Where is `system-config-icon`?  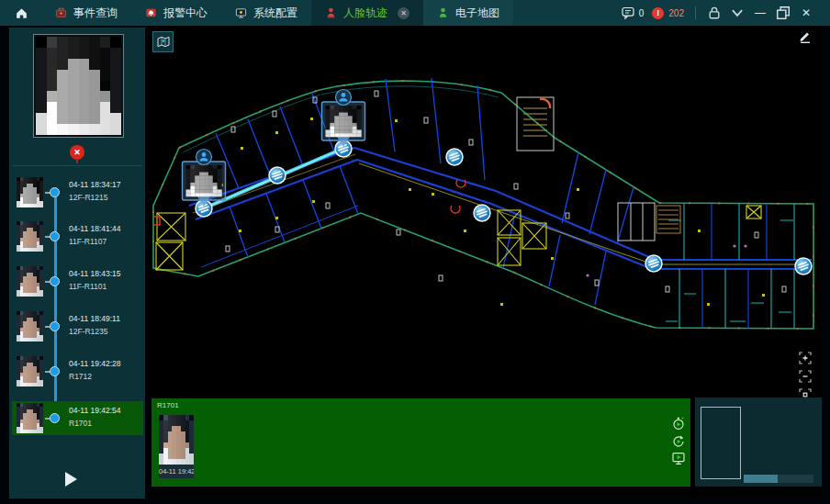 system-config-icon is located at coordinates (241, 13).